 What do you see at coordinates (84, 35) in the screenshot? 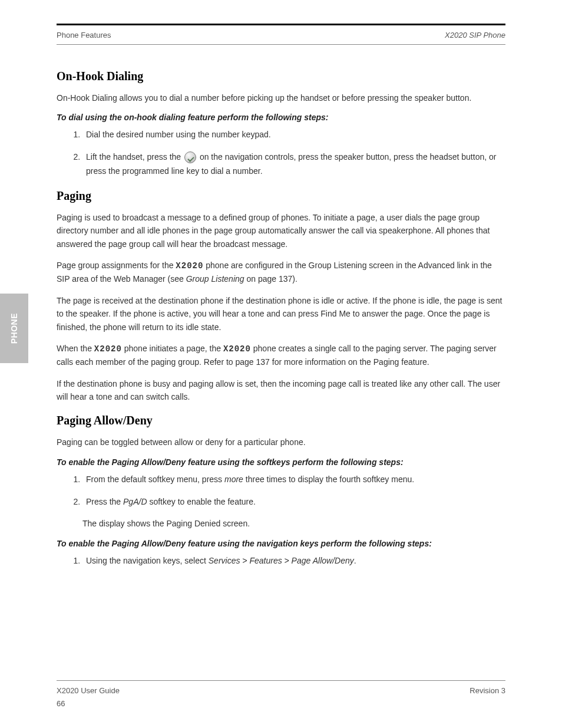
I see `header-left: Phone Features` at bounding box center [84, 35].